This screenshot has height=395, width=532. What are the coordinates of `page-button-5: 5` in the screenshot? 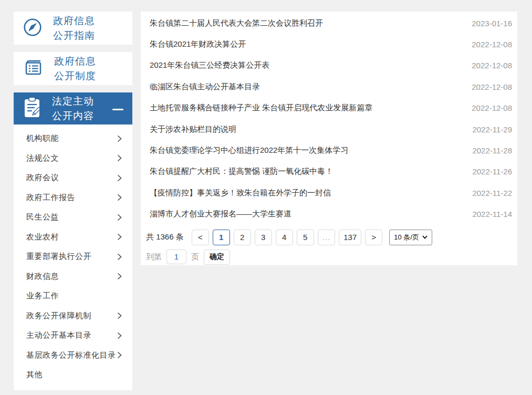 It's located at (306, 237).